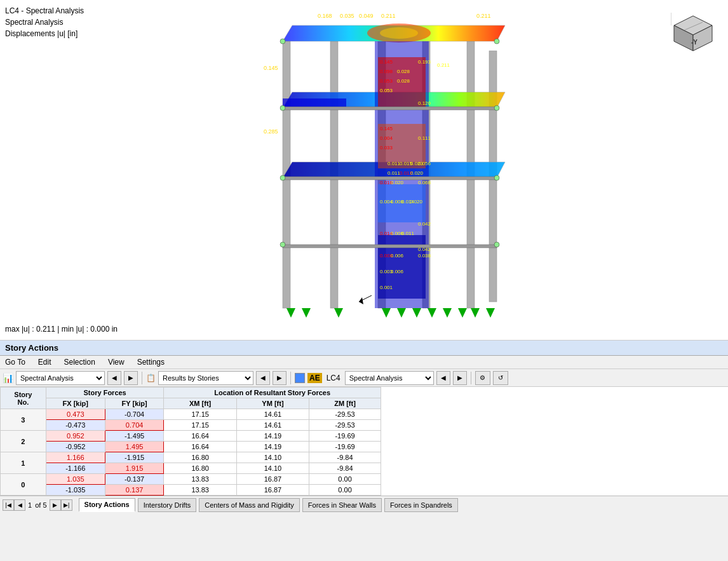 Image resolution: width=728 pixels, height=561 pixels. I want to click on col-fx: FX [kip], so click(75, 404).